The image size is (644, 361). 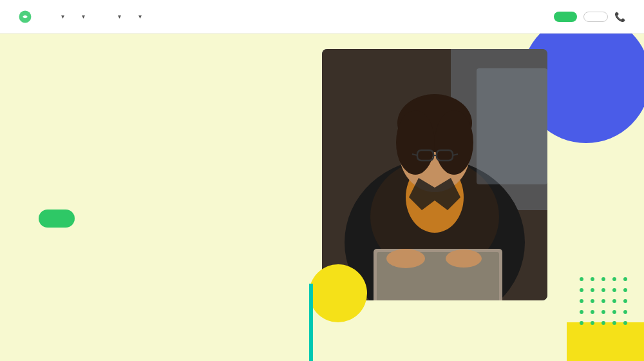 What do you see at coordinates (620, 17) in the screenshot?
I see `phone-icon: 📞` at bounding box center [620, 17].